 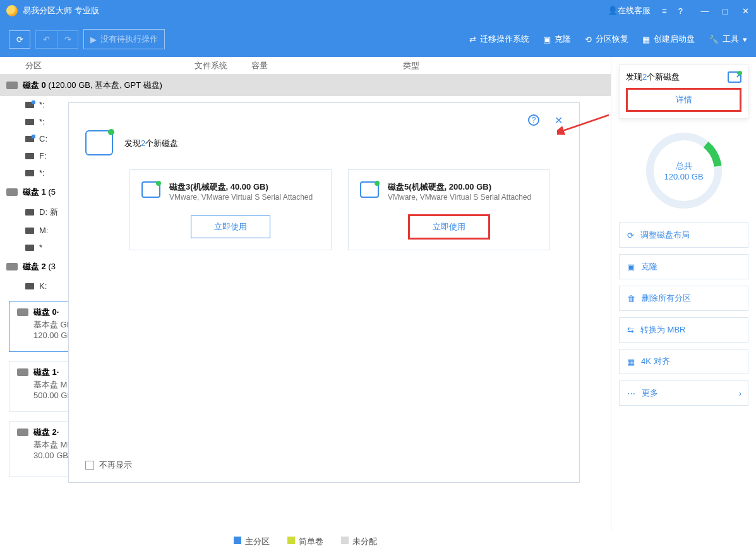 I want to click on trash-icon: 🗑, so click(x=632, y=298).